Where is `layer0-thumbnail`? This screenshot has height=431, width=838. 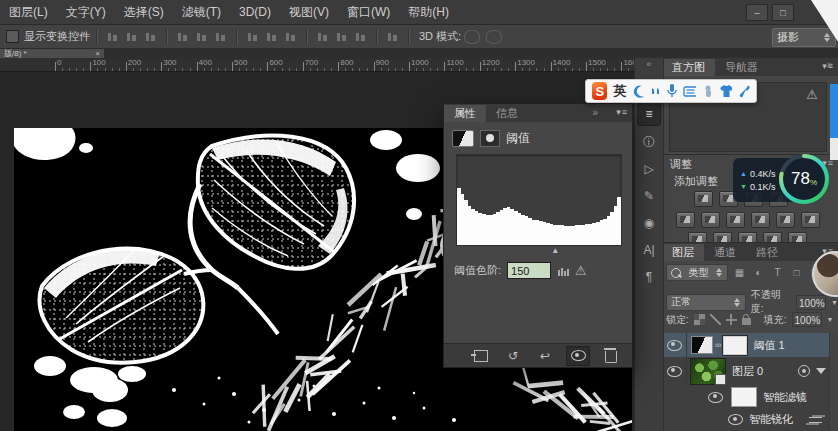
layer0-thumbnail is located at coordinates (708, 372).